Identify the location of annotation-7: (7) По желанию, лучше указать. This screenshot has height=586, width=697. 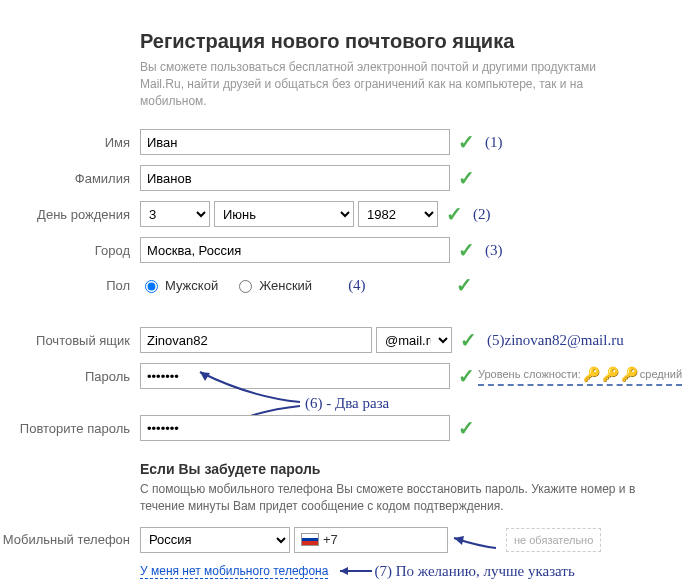
(474, 572).